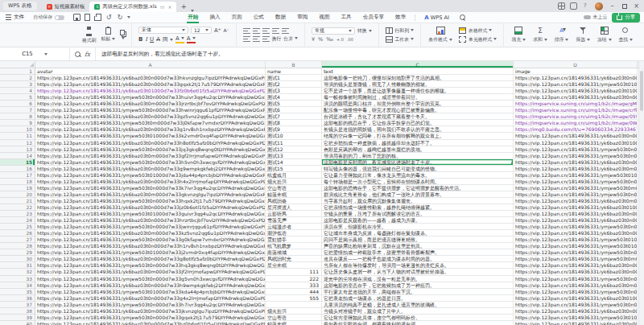  Describe the element at coordinates (18, 311) in the screenshot. I see `row-header-38: 38` at that location.